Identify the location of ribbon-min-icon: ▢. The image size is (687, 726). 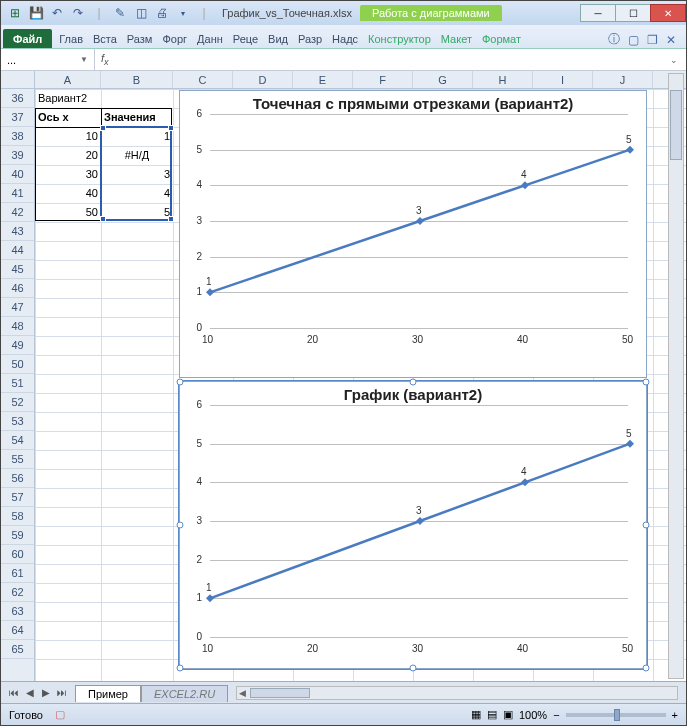
(634, 40).